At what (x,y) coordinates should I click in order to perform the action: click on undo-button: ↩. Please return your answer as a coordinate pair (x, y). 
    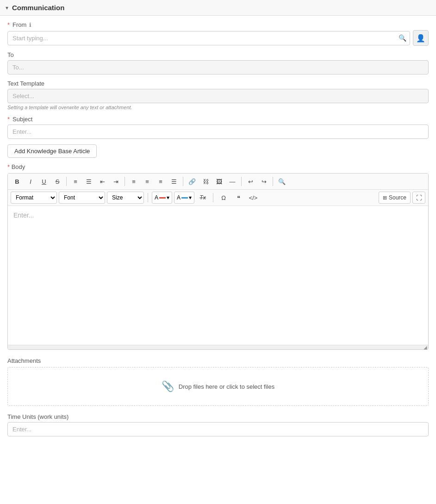
    Looking at the image, I should click on (250, 181).